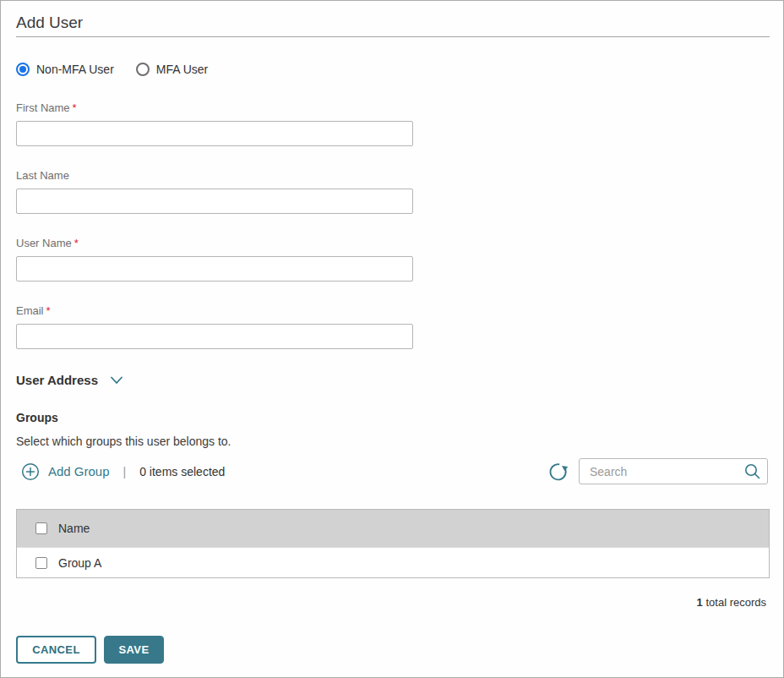  I want to click on title-divider, so click(393, 37).